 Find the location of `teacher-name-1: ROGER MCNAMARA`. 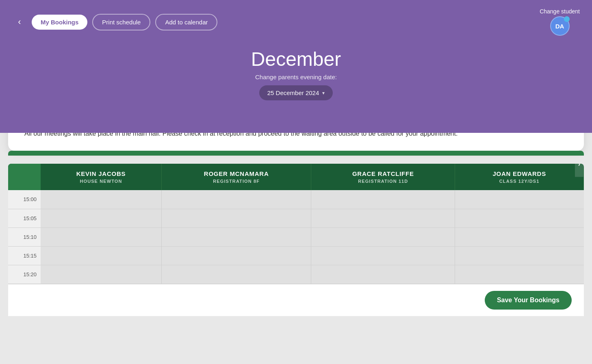

teacher-name-1: ROGER MCNAMARA is located at coordinates (236, 174).